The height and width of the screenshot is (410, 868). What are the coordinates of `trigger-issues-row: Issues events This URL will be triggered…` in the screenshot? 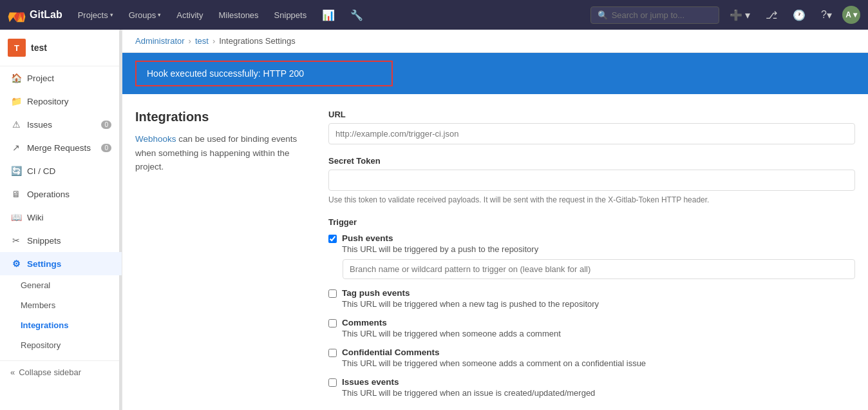 It's located at (592, 387).